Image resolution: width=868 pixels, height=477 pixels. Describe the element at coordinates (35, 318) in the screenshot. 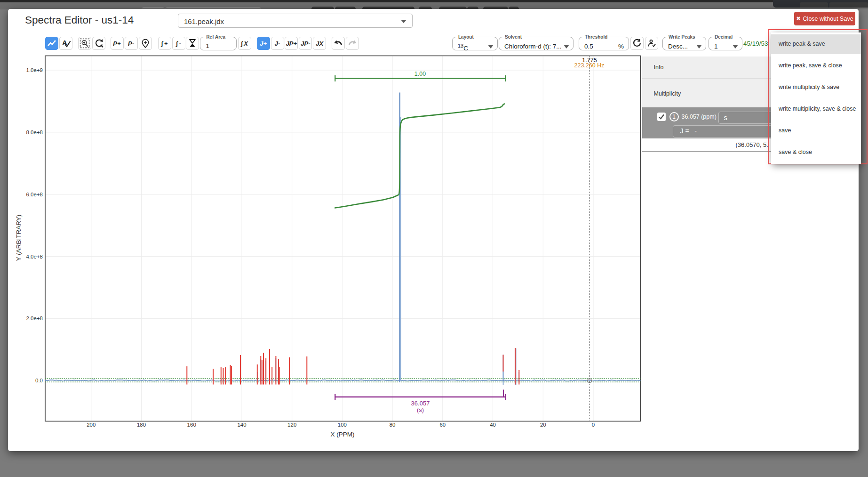

I see `svg-text: 2.0e+8` at that location.